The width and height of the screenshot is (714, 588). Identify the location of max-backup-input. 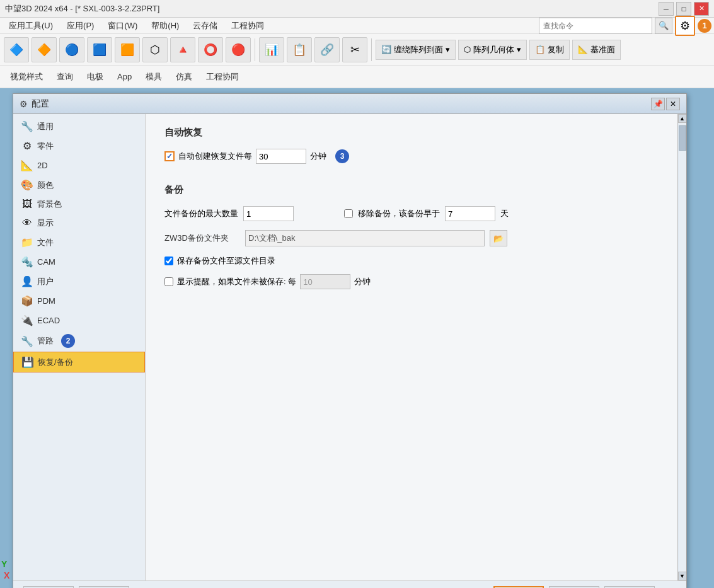
(268, 214).